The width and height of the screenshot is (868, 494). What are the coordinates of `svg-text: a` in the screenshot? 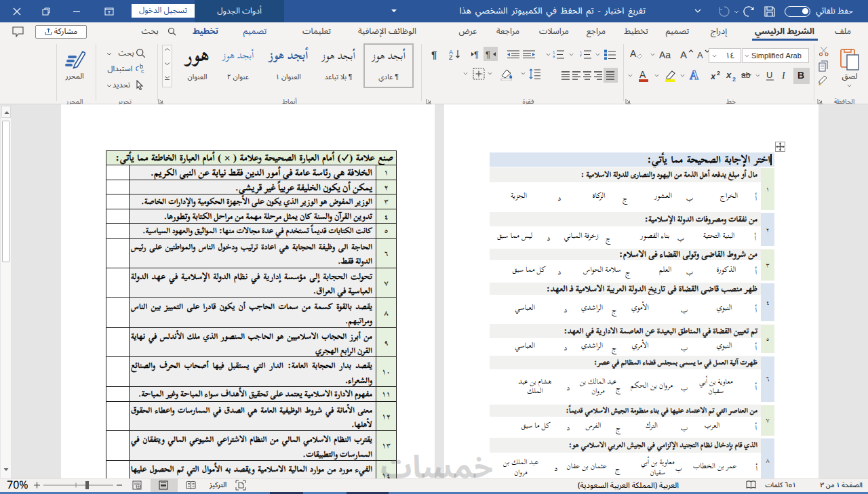 It's located at (554, 56).